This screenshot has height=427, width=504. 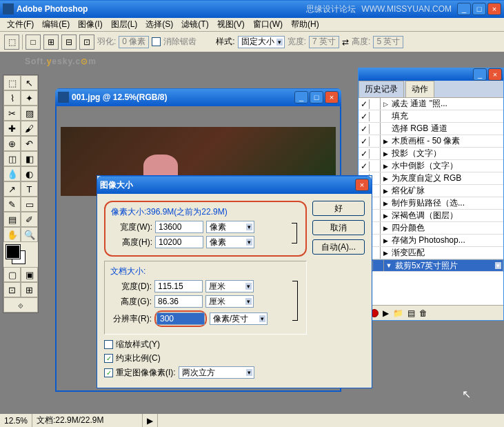 I want to click on marquee-tool: ⬚, so click(x=12, y=83).